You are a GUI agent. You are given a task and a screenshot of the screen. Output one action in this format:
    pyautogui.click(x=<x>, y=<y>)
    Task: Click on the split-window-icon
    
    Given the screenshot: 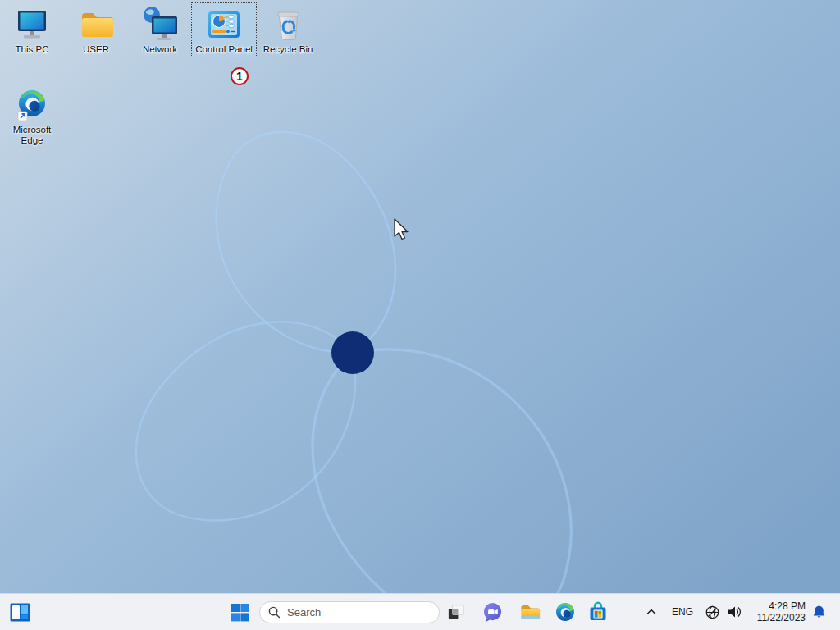 What is the action you would take?
    pyautogui.click(x=20, y=612)
    